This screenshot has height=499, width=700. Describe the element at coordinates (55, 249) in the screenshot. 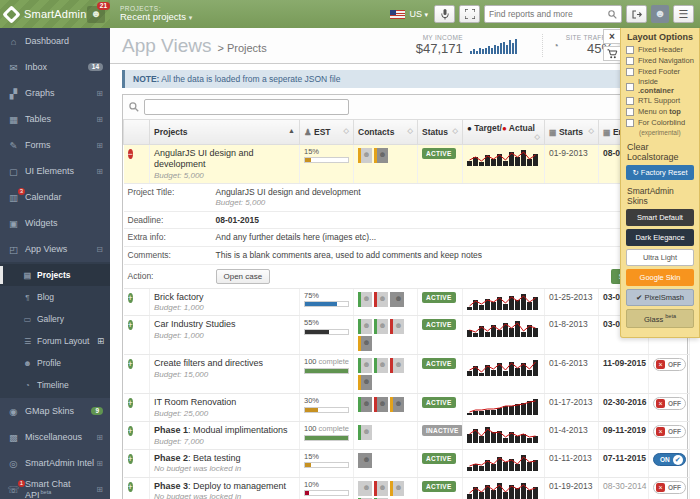

I see `sidebar-item-app-views: ◰App Views⊟` at that location.